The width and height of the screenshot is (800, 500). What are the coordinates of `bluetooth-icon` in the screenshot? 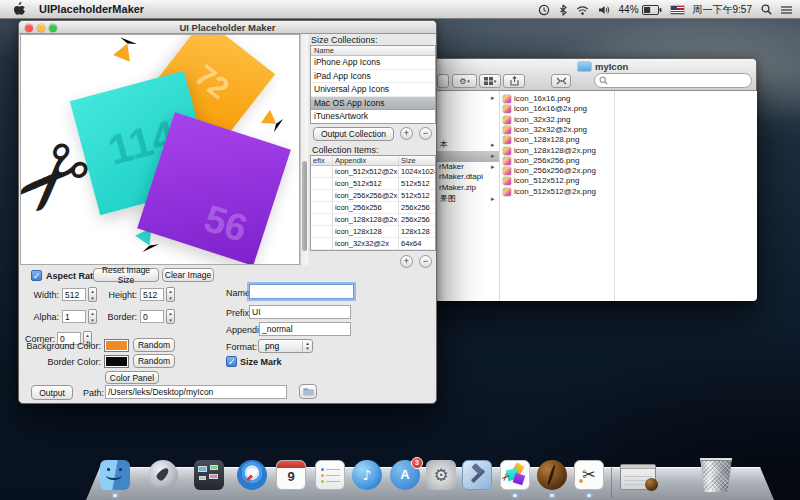 It's located at (563, 10).